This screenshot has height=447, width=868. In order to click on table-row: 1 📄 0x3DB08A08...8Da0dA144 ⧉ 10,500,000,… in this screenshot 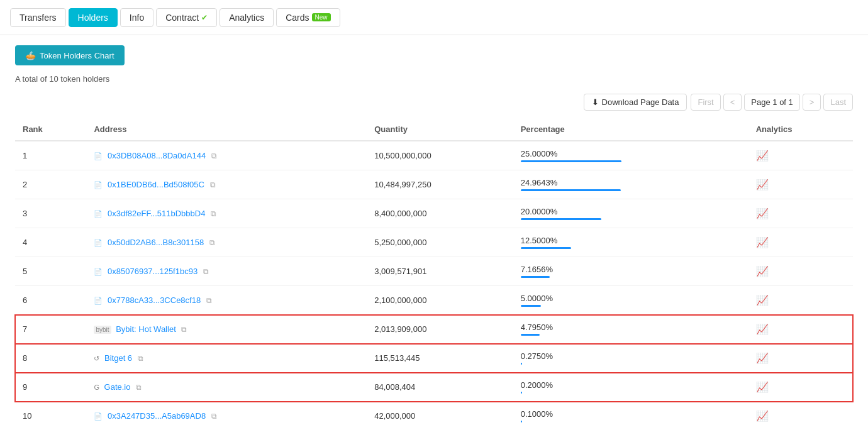, I will do `click(434, 156)`.